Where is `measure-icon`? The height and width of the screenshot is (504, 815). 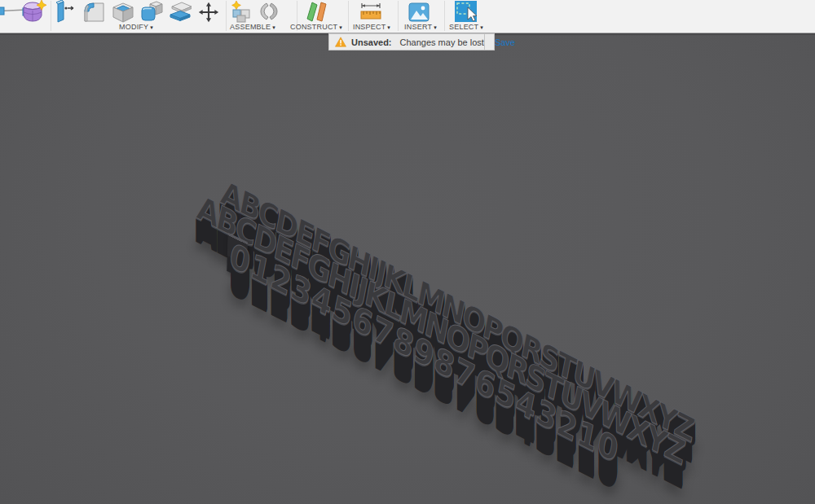
measure-icon is located at coordinates (371, 12).